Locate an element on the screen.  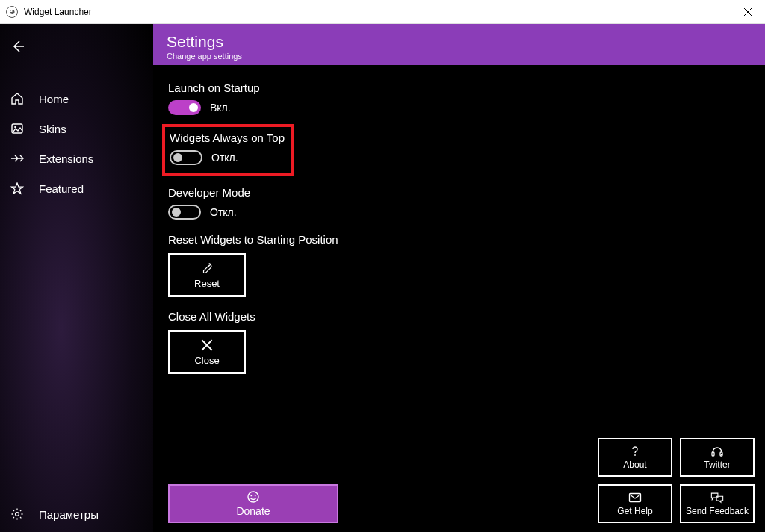
headset-icon is located at coordinates (717, 451).